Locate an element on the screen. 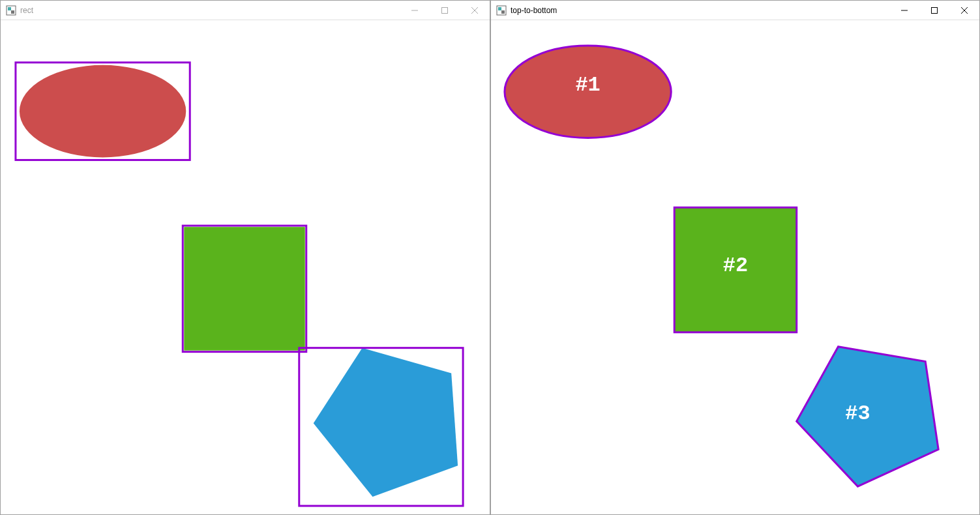 This screenshot has width=980, height=515. square-label: #2 is located at coordinates (735, 266).